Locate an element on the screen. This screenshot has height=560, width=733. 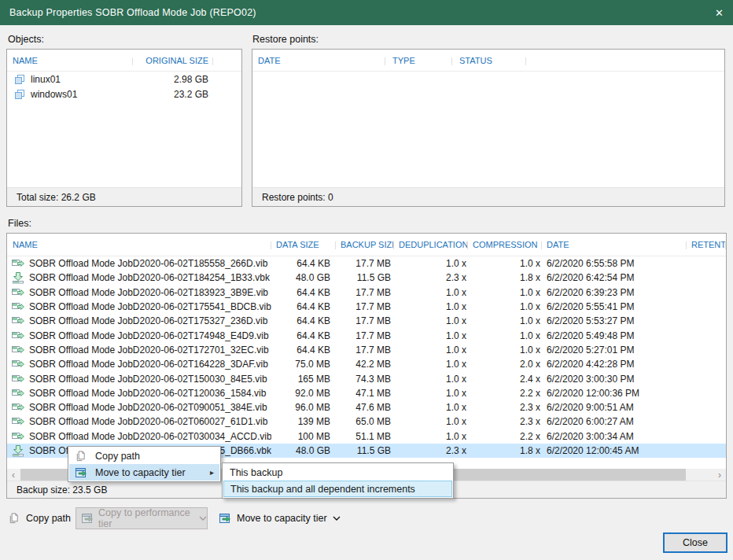
window-title: Backup Properties SOBR Offload Mode Job … is located at coordinates (133, 13).